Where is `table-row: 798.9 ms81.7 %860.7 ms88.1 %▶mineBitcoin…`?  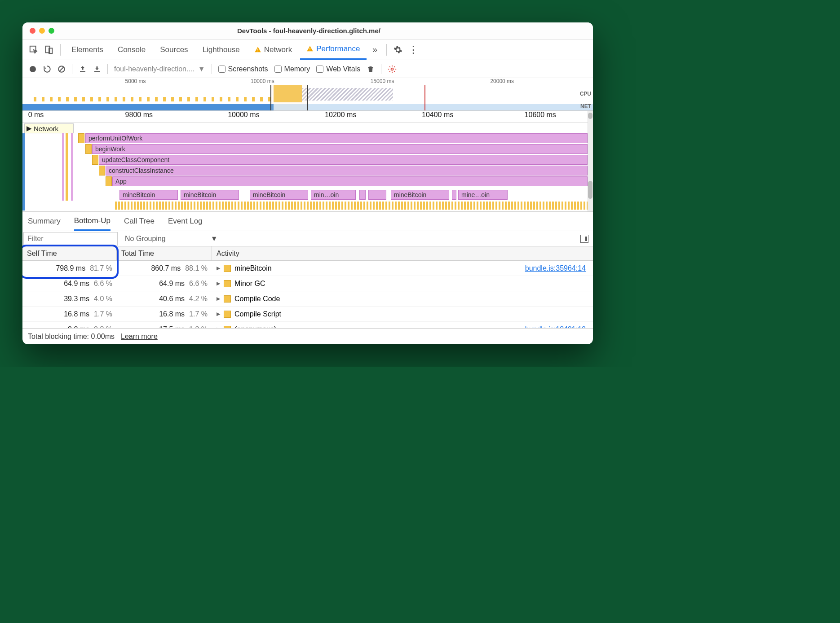
table-row: 798.9 ms81.7 %860.7 ms88.1 %▶mineBitcoin… is located at coordinates (308, 268).